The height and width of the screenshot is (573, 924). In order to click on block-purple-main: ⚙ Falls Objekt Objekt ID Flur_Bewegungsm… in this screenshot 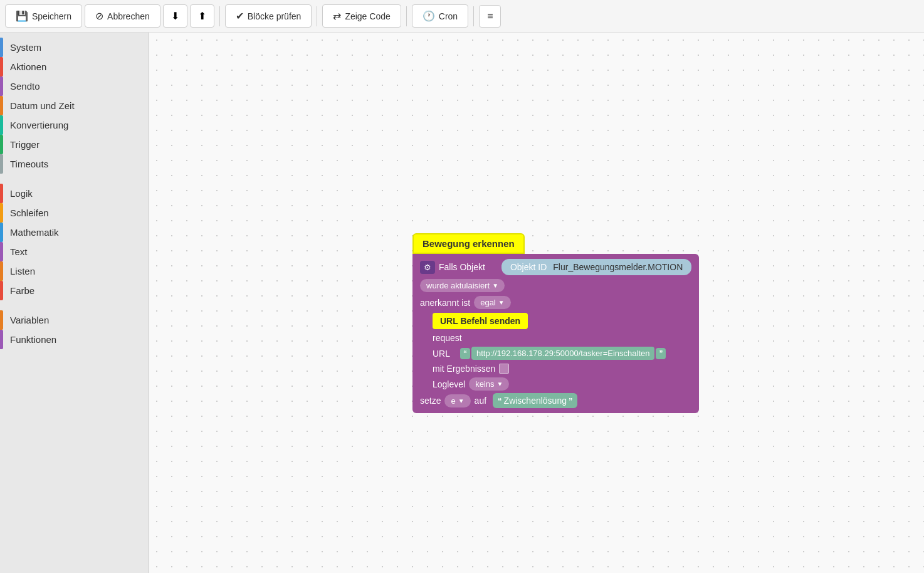, I will do `click(555, 334)`.